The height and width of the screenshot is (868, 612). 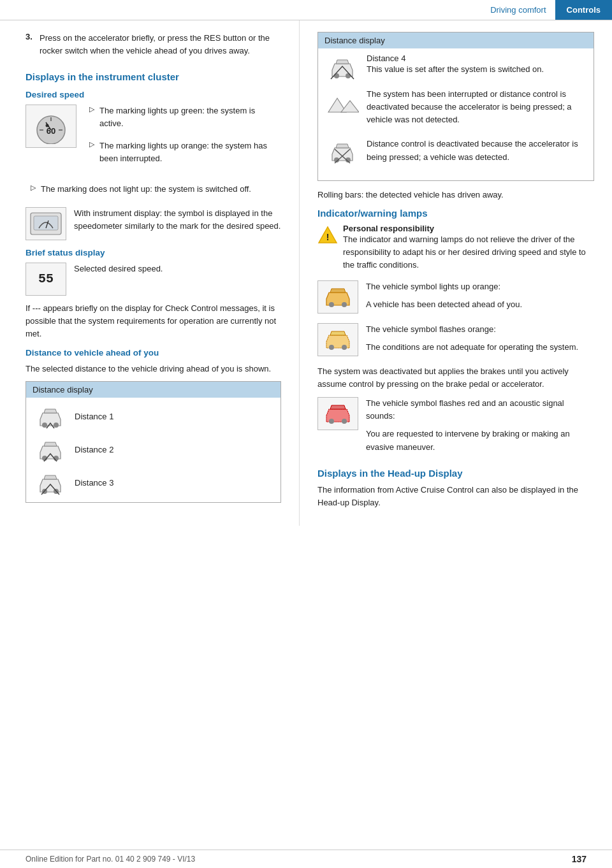 I want to click on bullet-green: ▷ The marking lights up green: the syste…, so click(x=185, y=120).